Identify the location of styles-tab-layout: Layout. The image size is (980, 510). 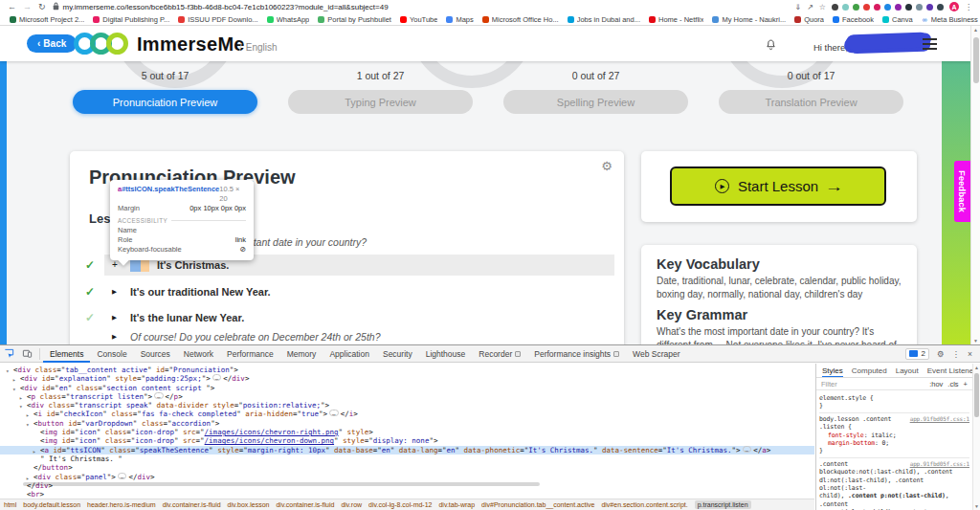
(907, 371).